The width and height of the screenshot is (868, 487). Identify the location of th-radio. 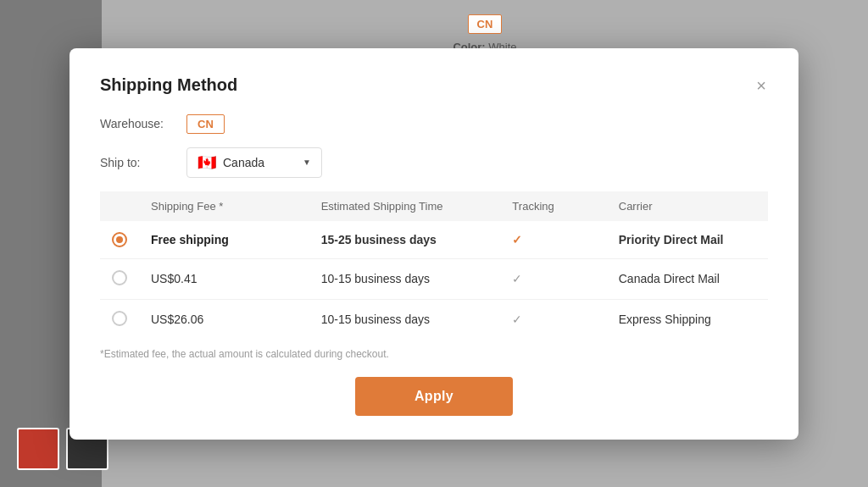
(120, 207).